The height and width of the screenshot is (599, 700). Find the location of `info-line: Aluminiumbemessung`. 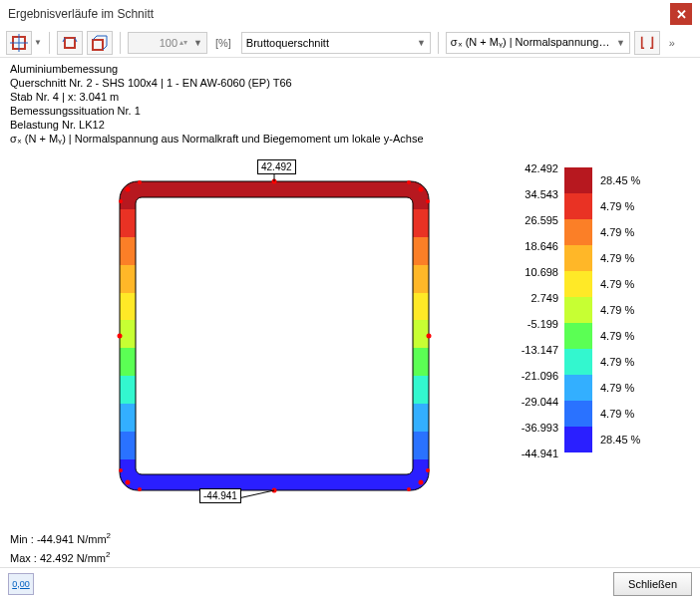

info-line: Aluminiumbemessung is located at coordinates (350, 69).